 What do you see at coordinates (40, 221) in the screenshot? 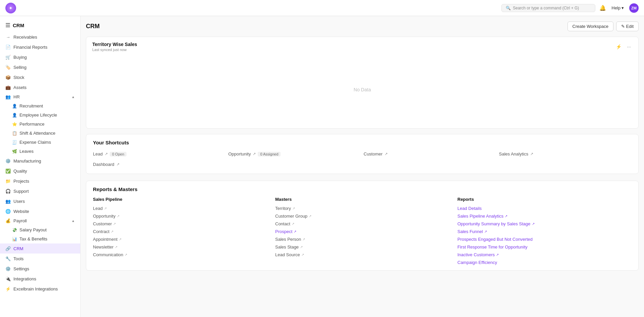
I see `sidebar-group-payroll: 💰 Payroll ▲` at bounding box center [40, 221].